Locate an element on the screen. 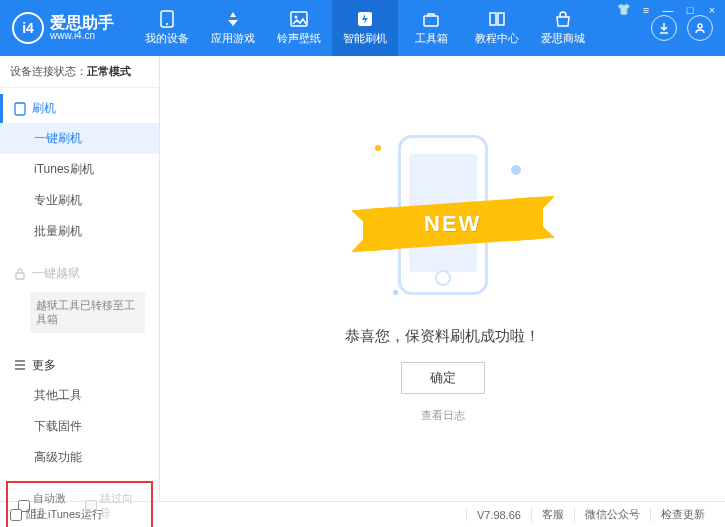 The image size is (725, 527). view-log-link: 查看日志 is located at coordinates (443, 416).